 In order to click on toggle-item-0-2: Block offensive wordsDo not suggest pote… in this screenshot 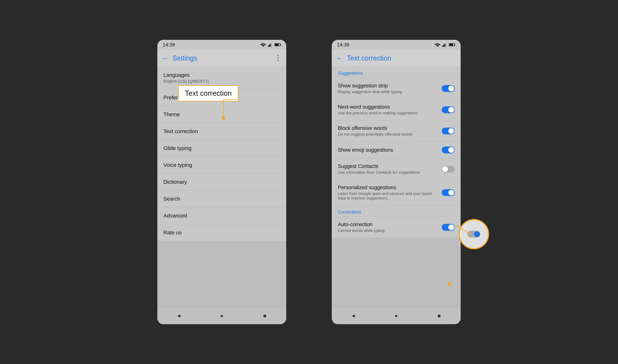, I will do `click(396, 131)`.